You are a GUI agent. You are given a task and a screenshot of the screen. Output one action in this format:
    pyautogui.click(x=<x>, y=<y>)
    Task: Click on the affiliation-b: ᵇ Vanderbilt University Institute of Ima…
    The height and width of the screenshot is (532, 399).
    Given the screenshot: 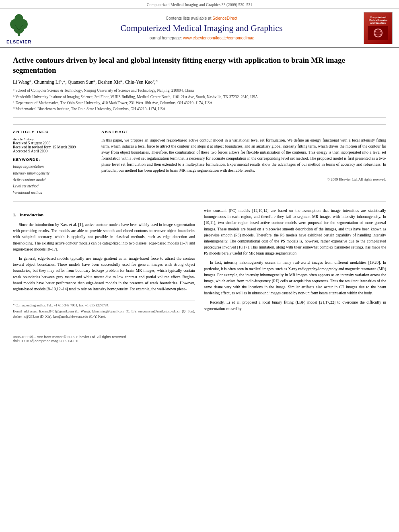 What is the action you would take?
    pyautogui.click(x=200, y=97)
    